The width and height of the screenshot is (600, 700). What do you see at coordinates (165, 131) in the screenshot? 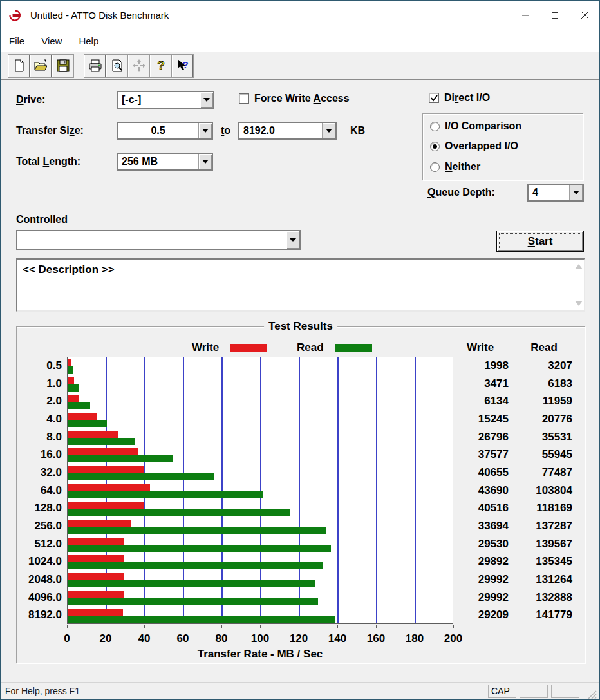
I see `transfer-size-from-select: 0.5` at bounding box center [165, 131].